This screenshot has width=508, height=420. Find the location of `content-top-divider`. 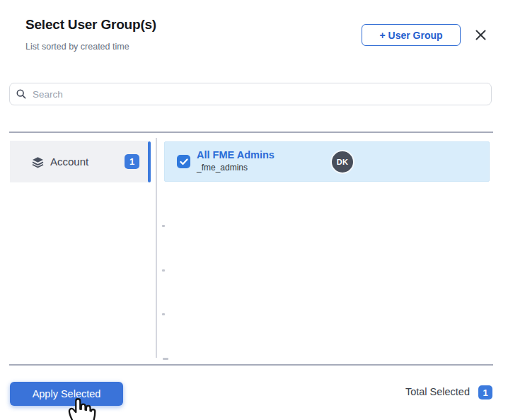

content-top-divider is located at coordinates (251, 132).